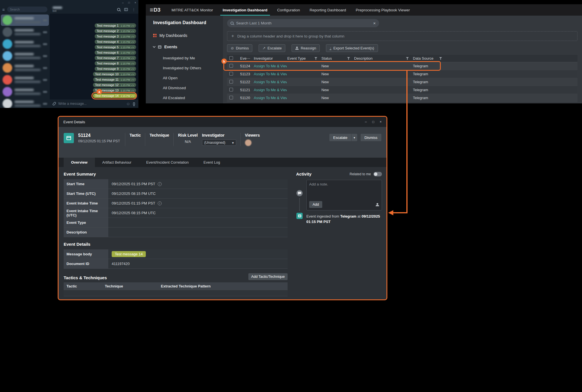 The width and height of the screenshot is (582, 392). I want to click on select-all-checkbox, so click(231, 58).